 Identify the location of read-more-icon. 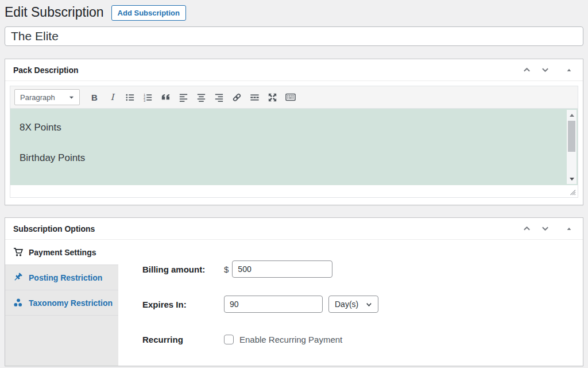
(255, 97).